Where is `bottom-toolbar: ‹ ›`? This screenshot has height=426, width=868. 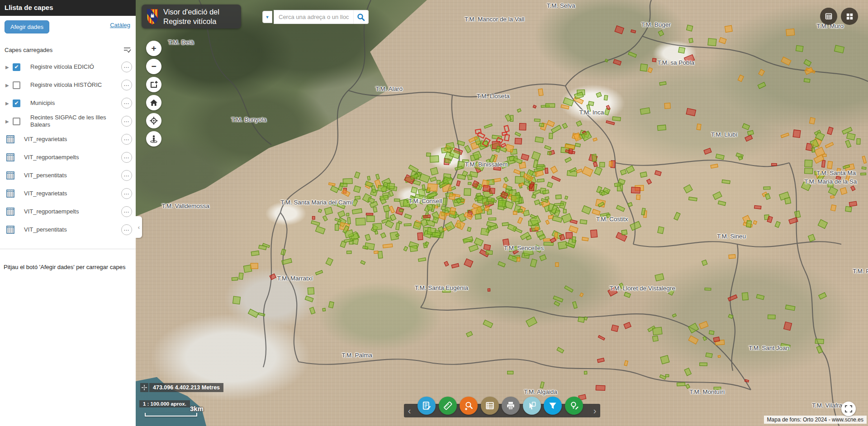
bottom-toolbar: ‹ › is located at coordinates (502, 411).